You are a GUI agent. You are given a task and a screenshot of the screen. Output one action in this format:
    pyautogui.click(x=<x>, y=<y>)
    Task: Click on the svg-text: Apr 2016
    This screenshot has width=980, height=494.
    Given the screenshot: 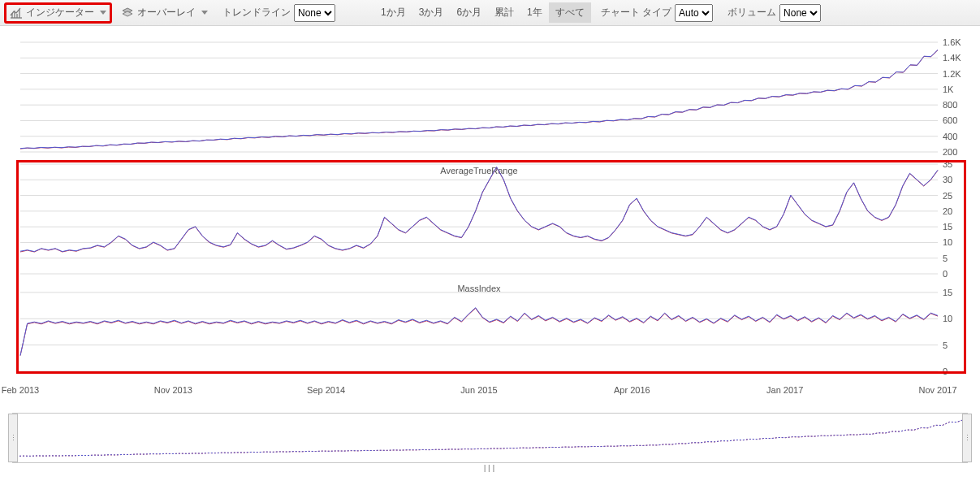 What is the action you would take?
    pyautogui.click(x=632, y=390)
    